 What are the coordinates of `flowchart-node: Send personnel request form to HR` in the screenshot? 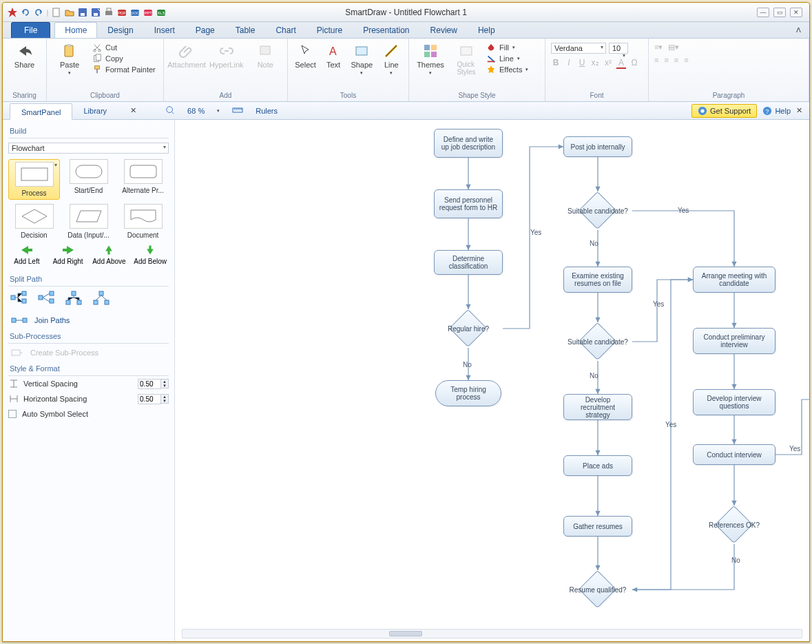 It's located at (468, 204).